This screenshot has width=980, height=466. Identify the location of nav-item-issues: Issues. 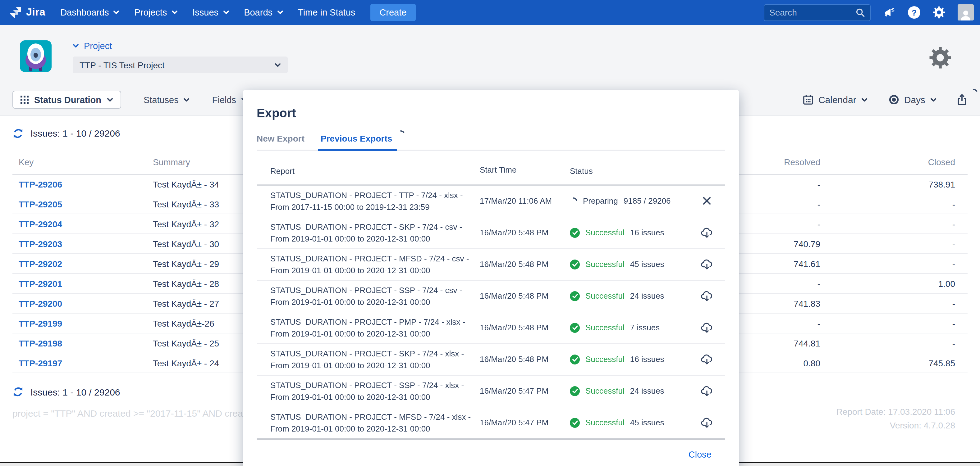
(211, 13).